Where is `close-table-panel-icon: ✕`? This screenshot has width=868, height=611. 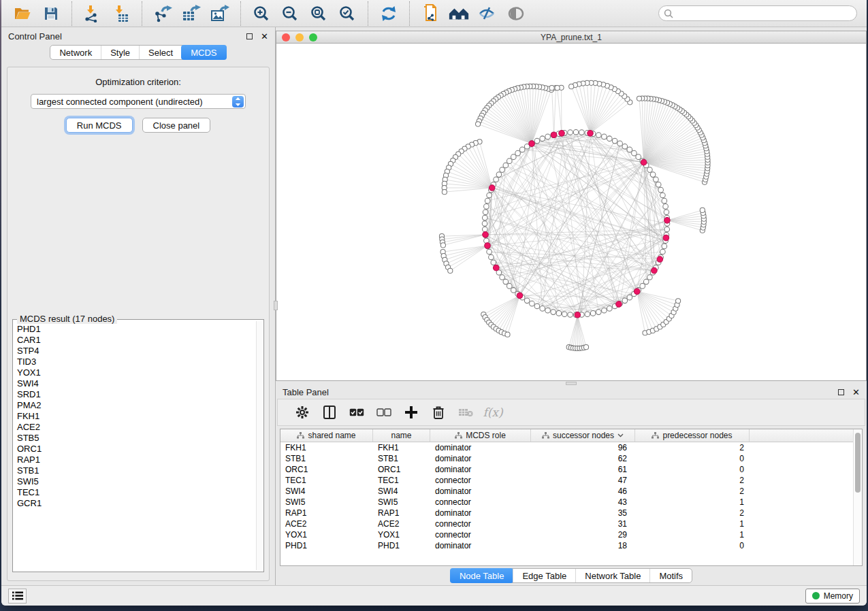
close-table-panel-icon: ✕ is located at coordinates (856, 392).